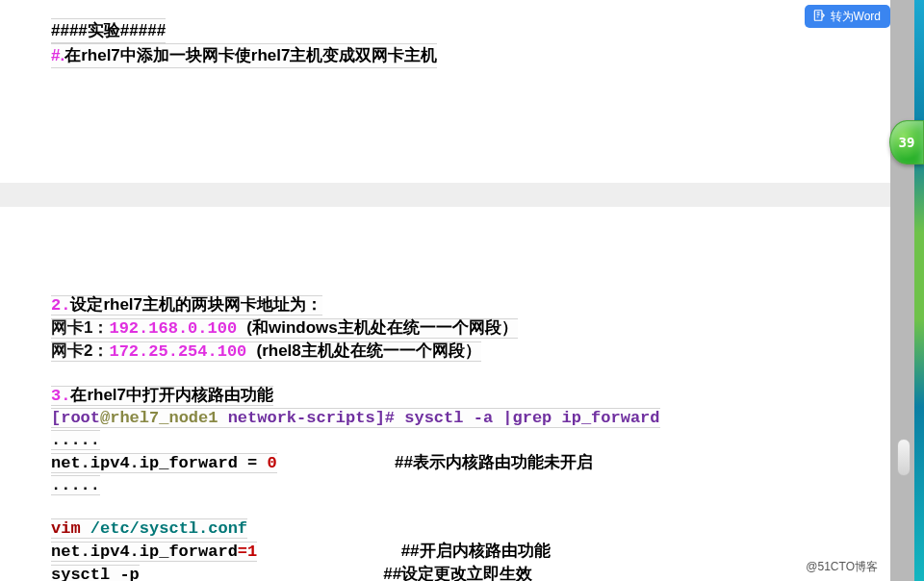 This screenshot has width=924, height=581. I want to click on step-3-dots-1: ....., so click(456, 441).